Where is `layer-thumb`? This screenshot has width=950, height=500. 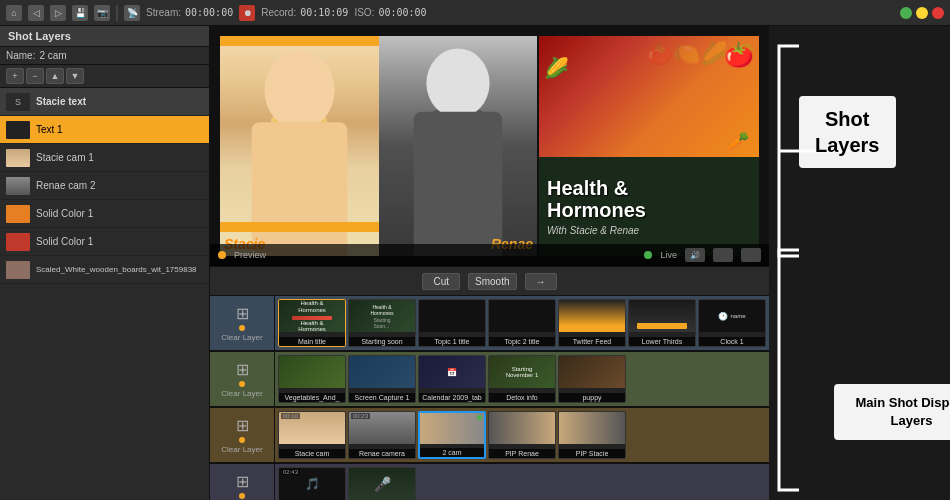 layer-thumb is located at coordinates (18, 158).